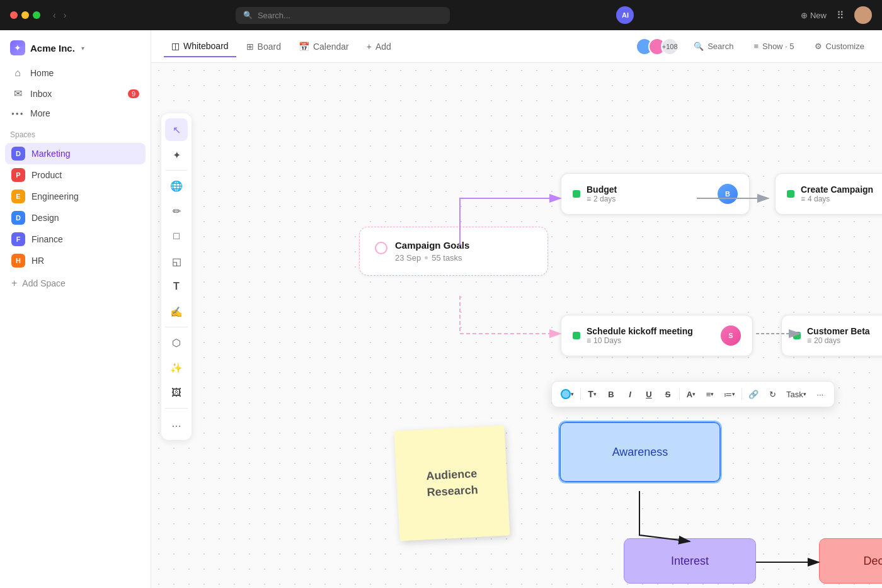 This screenshot has width=882, height=588. Describe the element at coordinates (796, 394) in the screenshot. I see `task-convert-button: Task ▾` at that location.